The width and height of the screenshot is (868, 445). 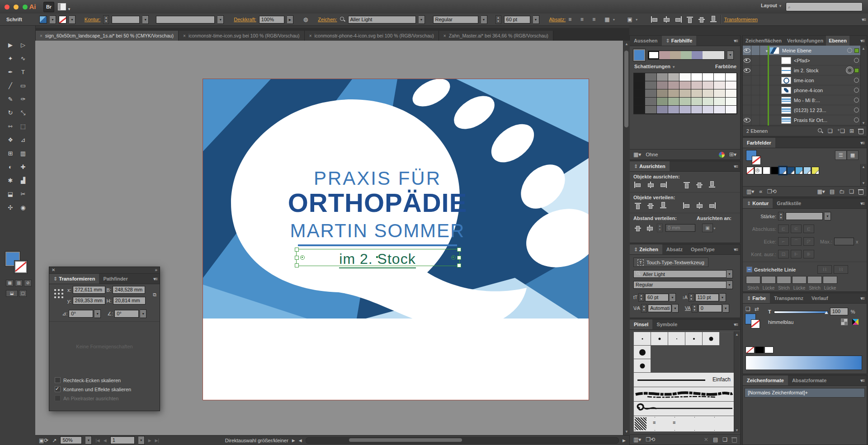 What do you see at coordinates (10, 99) in the screenshot?
I see `tool-pencil-icon: ✎` at bounding box center [10, 99].